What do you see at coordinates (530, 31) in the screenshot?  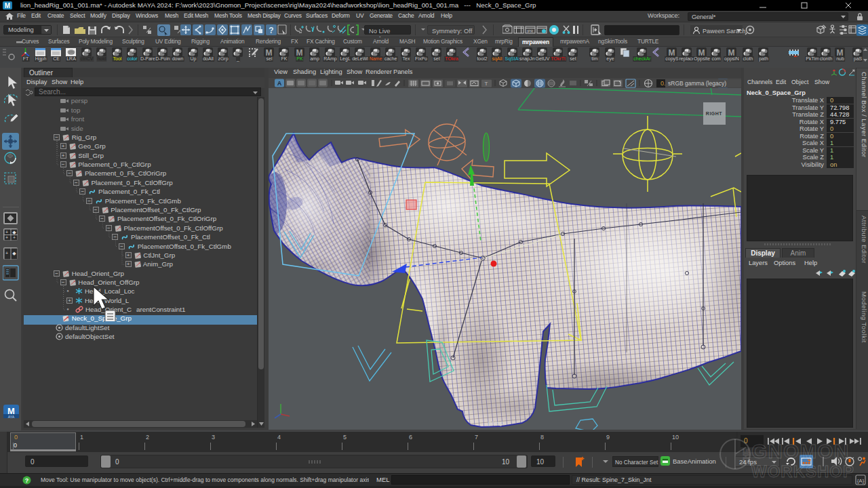 I see `svg-text: IPR` at bounding box center [530, 31].